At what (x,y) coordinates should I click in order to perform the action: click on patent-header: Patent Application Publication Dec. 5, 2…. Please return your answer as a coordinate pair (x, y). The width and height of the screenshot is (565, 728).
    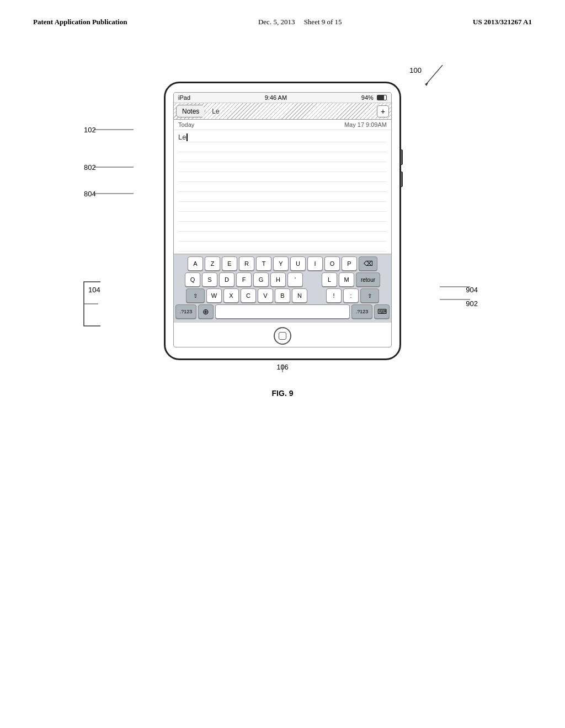
    Looking at the image, I should click on (282, 13).